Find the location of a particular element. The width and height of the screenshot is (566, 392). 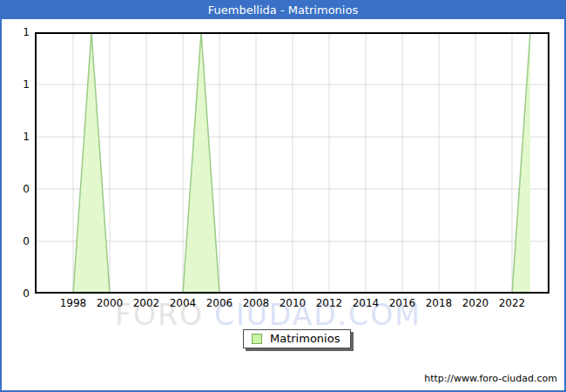

x-tick-label: 2020 is located at coordinates (475, 303).